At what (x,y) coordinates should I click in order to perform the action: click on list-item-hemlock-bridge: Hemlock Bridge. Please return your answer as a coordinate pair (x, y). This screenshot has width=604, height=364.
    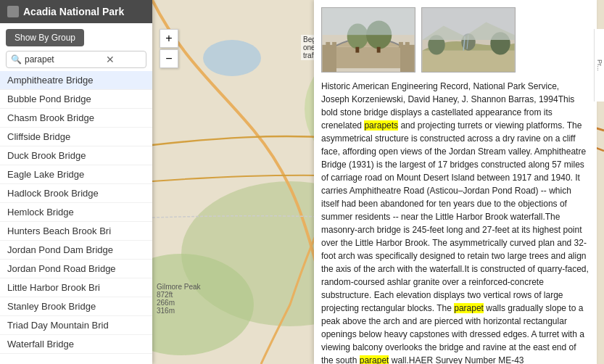
    Looking at the image, I should click on (76, 212).